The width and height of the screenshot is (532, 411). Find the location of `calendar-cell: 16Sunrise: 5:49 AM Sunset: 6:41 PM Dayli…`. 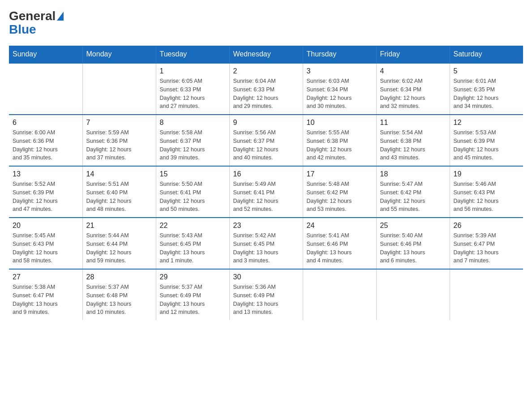

calendar-cell: 16Sunrise: 5:49 AM Sunset: 6:41 PM Dayli… is located at coordinates (266, 192).